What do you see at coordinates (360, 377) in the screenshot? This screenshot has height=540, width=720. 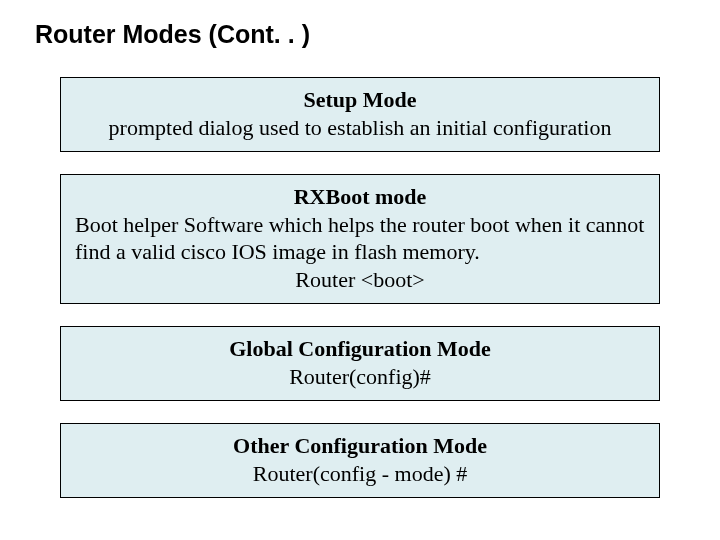 I see `box-prompt: Router(config)#` at bounding box center [360, 377].